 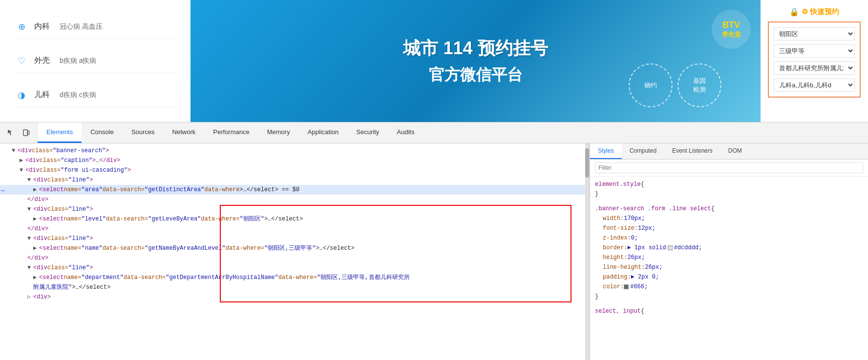 I want to click on expand-triangle-4: ▼, so click(x=30, y=180).